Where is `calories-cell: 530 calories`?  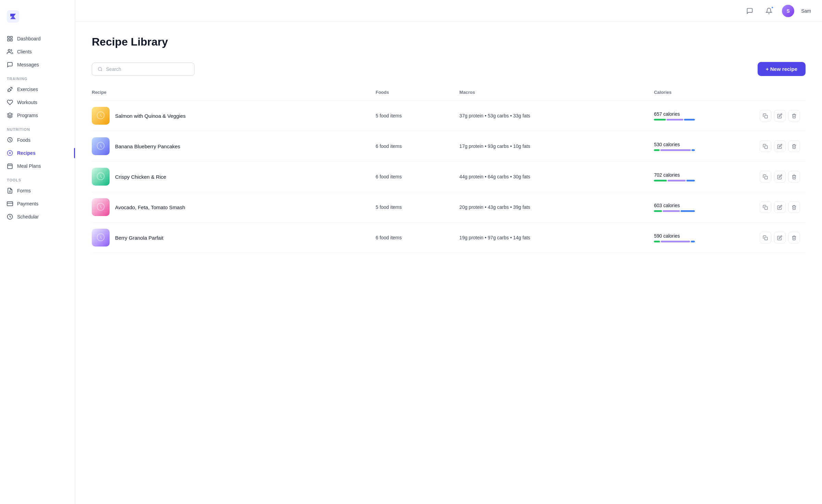 calories-cell: 530 calories is located at coordinates (701, 147).